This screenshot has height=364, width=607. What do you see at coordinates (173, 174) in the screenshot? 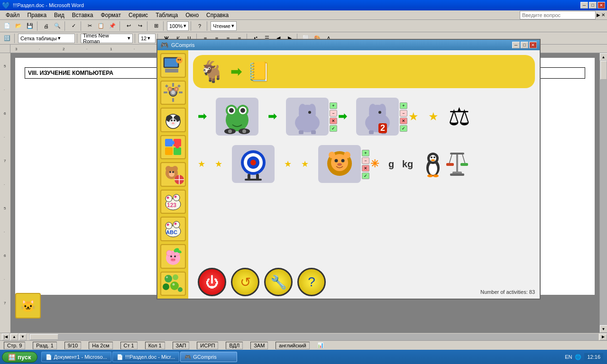
I see `sidebar-item-bear` at bounding box center [173, 174].